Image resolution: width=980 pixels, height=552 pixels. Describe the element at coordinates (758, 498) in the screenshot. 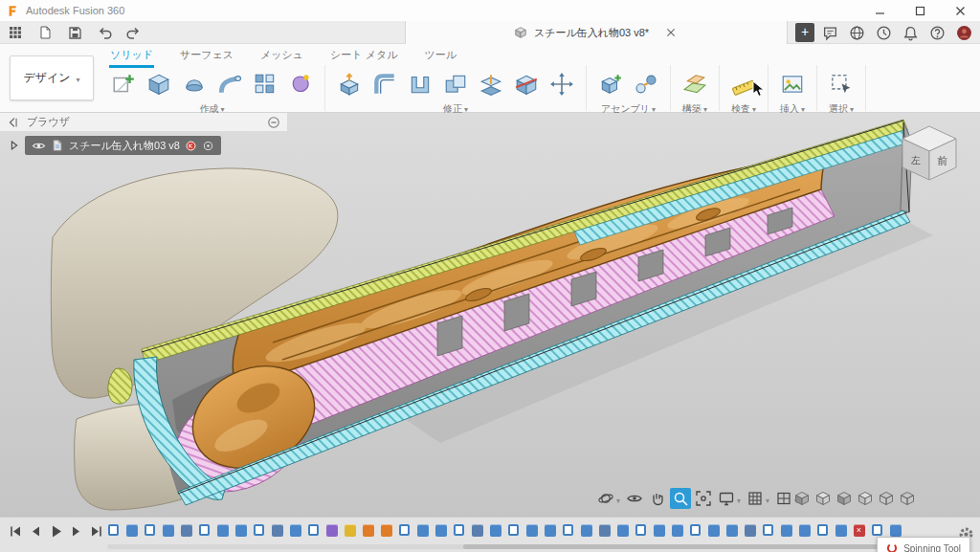

I see `grid-display-button` at that location.